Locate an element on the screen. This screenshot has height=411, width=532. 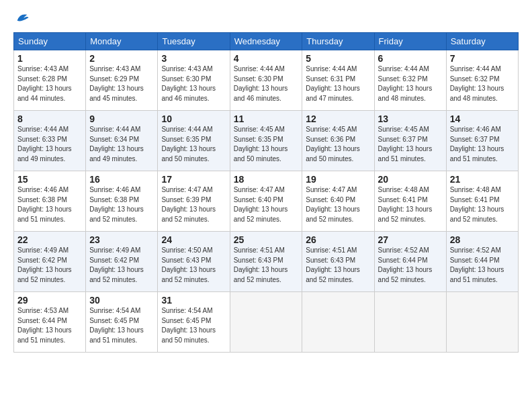
day-number: 18 is located at coordinates (266, 179).